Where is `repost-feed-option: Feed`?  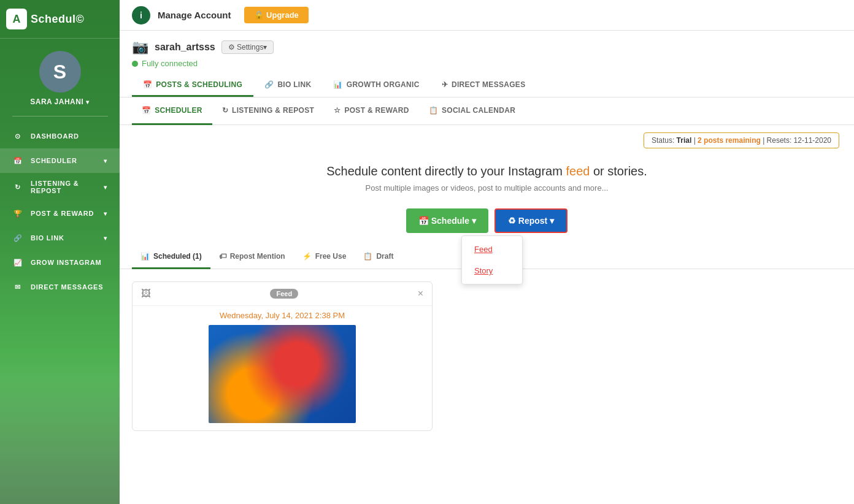 repost-feed-option: Feed is located at coordinates (492, 249).